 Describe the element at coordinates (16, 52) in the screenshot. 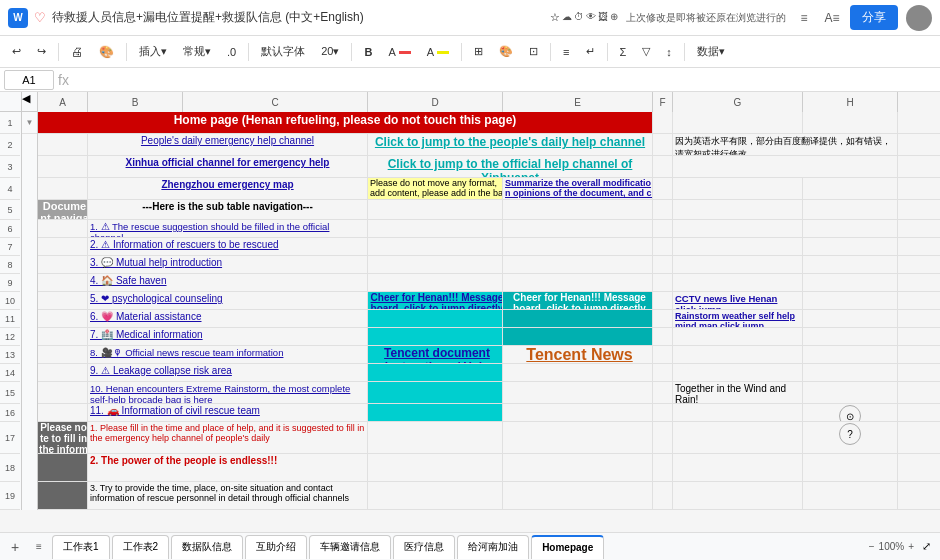

I see `undo-button: ↩` at that location.